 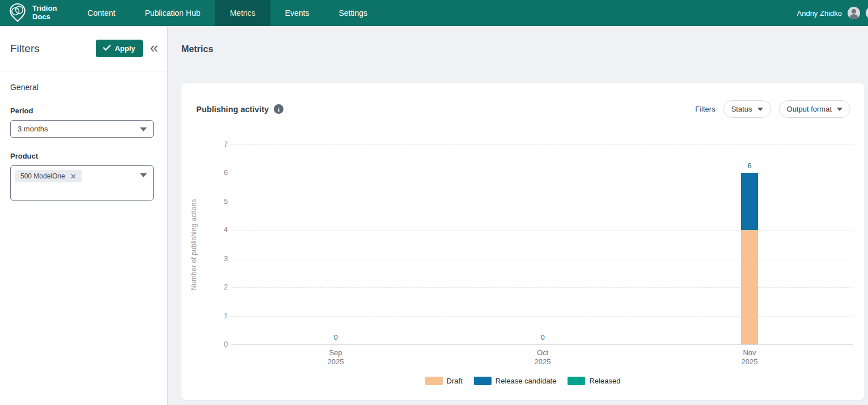 I want to click on app-logo: Tridion Docs, so click(x=33, y=13).